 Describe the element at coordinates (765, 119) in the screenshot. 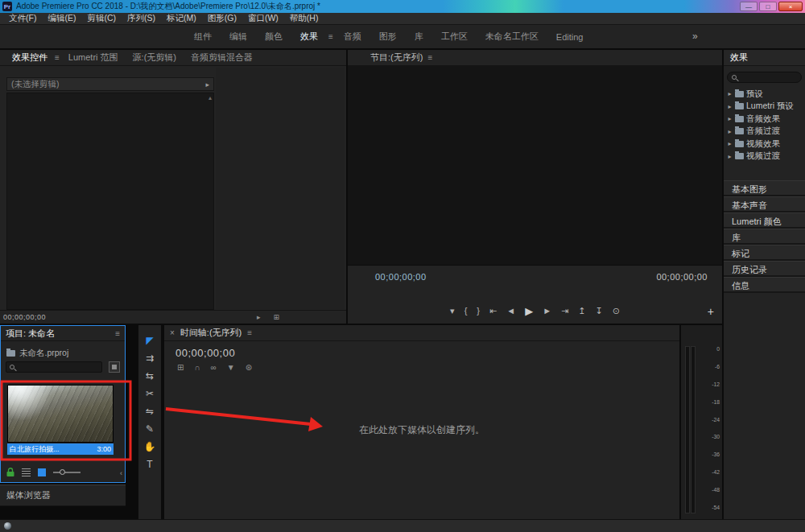

I see `tree-item-audio-effects: ▸ 音频效果` at that location.